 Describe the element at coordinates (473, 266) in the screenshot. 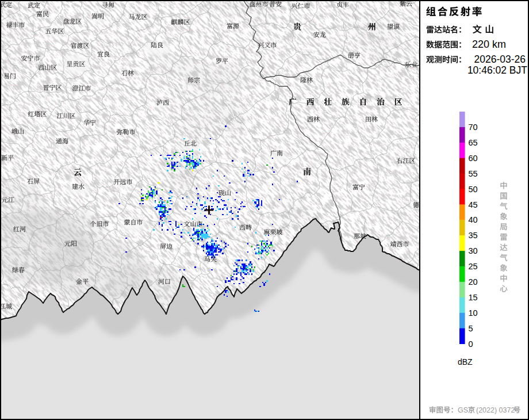

I see `svg-text: 25` at that location.